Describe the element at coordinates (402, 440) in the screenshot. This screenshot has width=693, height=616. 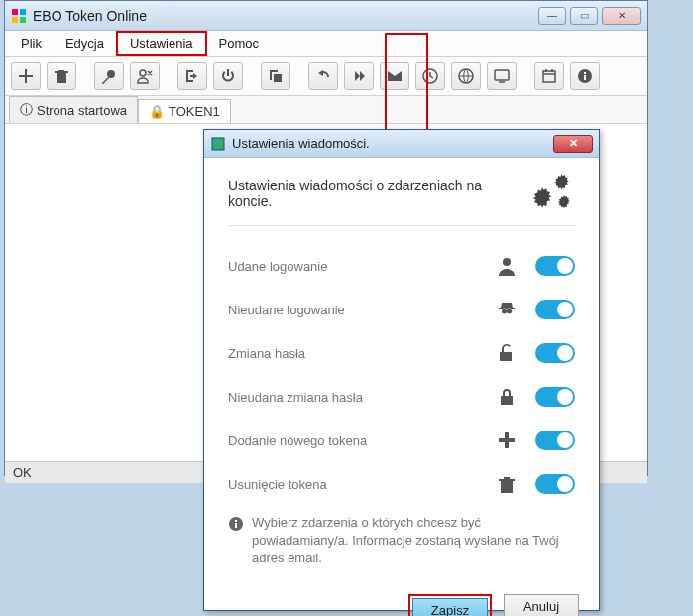
I see `row-token-add: Dodanie nowego tokena` at that location.